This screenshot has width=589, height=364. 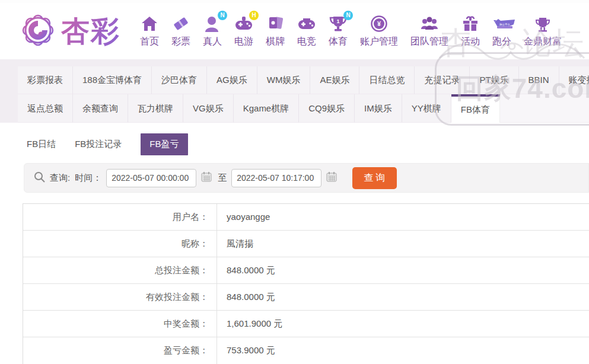 What do you see at coordinates (378, 108) in the screenshot?
I see `tab-im-yule: IM娱乐` at bounding box center [378, 108].